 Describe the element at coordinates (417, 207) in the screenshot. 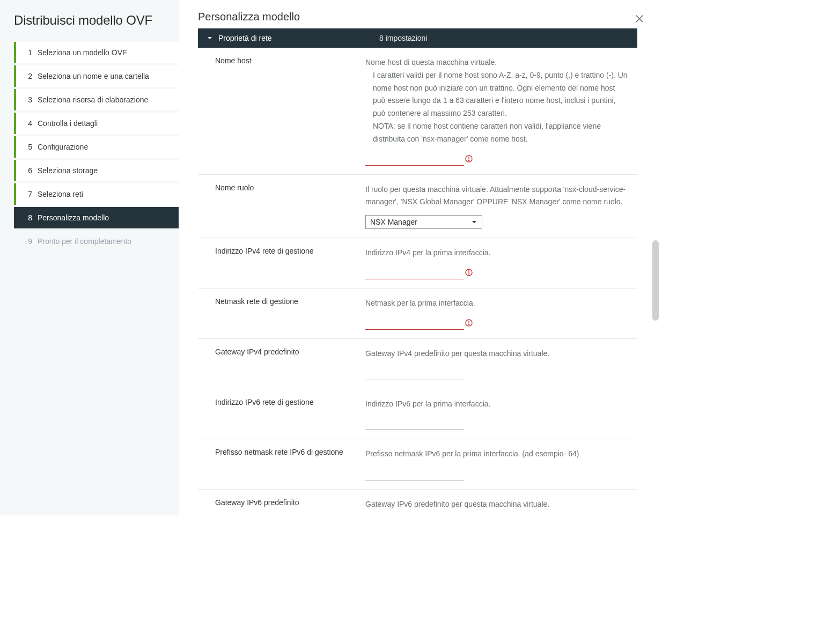

I see `row-rolename: Nome ruolo Il ruolo per questa macchina …` at that location.